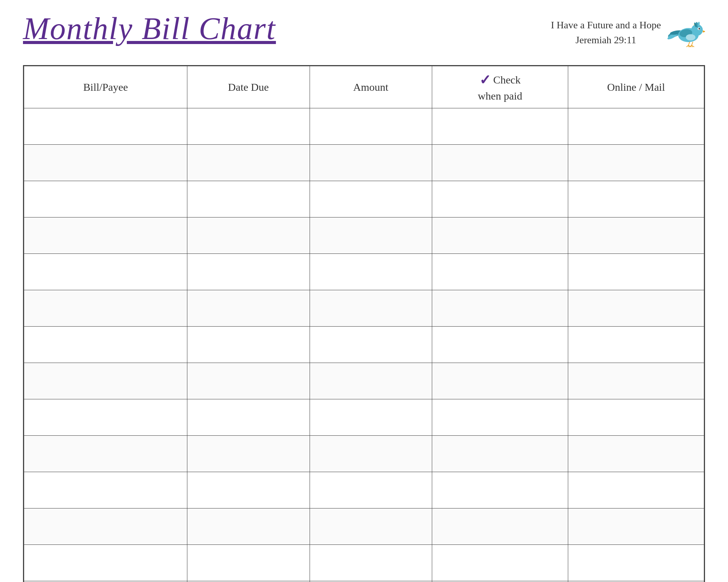  What do you see at coordinates (485, 80) in the screenshot?
I see `check-mark-symbol: ✓` at bounding box center [485, 80].